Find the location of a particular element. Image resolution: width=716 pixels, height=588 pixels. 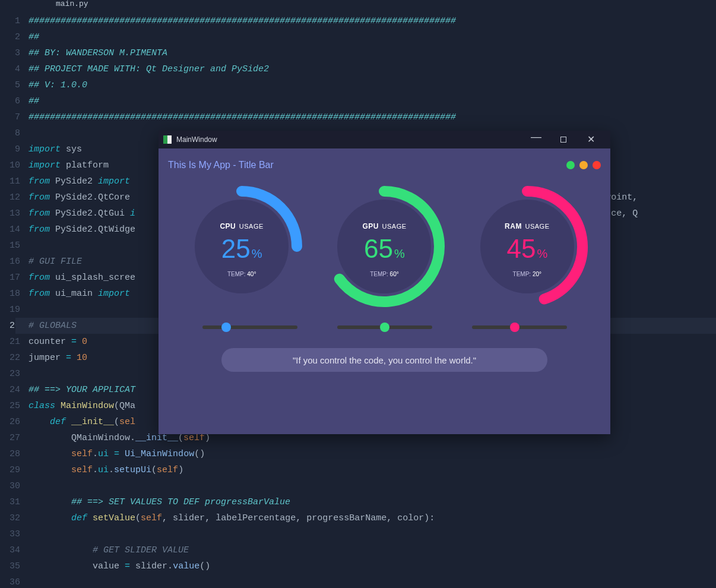

minimize-button: — is located at coordinates (536, 137).